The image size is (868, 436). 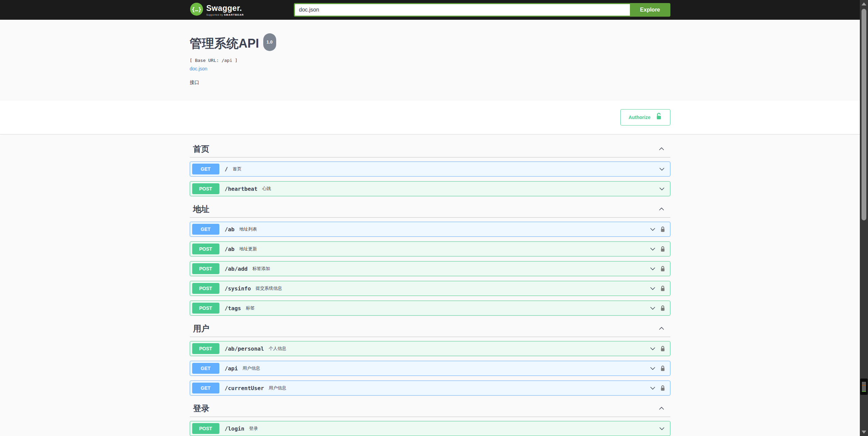 What do you see at coordinates (248, 229) in the screenshot?
I see `operation-summary: 地址列表` at bounding box center [248, 229].